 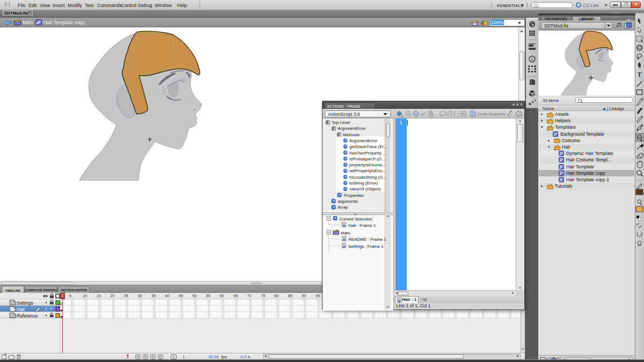 What do you see at coordinates (362, 225) in the screenshot?
I see `svg-text: Hair : Frame 1` at bounding box center [362, 225].